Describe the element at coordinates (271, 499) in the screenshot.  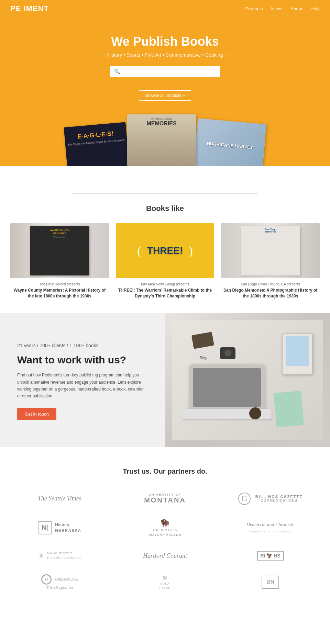
I see `partner-billings: G BILLINGS GAZETTE COMMUNICATIONS` at that location.